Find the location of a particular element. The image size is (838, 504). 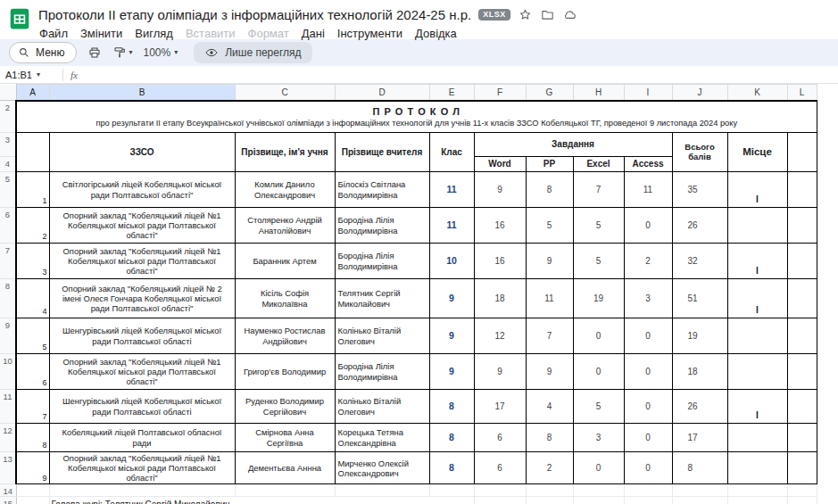

cloud-status-icon is located at coordinates (569, 14).